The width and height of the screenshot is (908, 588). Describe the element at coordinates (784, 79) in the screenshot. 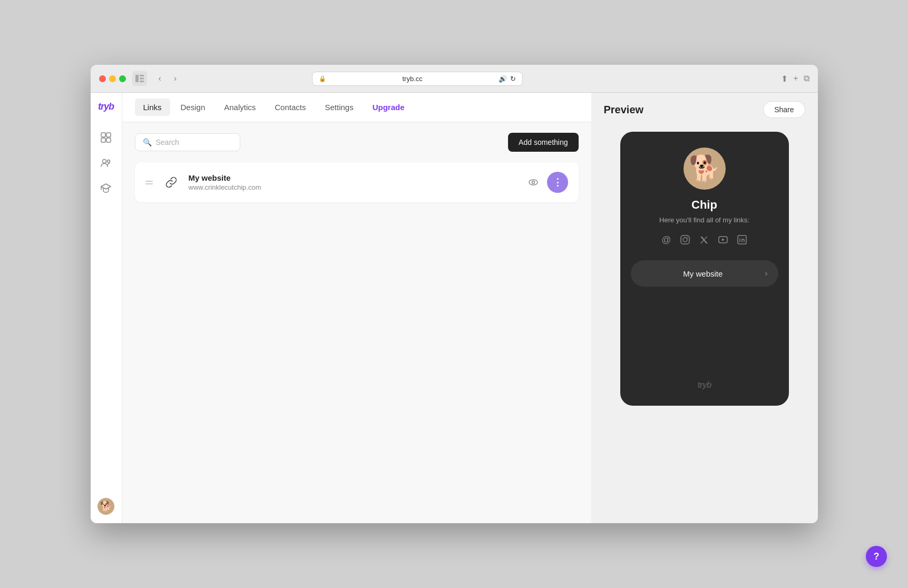

I see `share-browser-button: ⬆` at that location.